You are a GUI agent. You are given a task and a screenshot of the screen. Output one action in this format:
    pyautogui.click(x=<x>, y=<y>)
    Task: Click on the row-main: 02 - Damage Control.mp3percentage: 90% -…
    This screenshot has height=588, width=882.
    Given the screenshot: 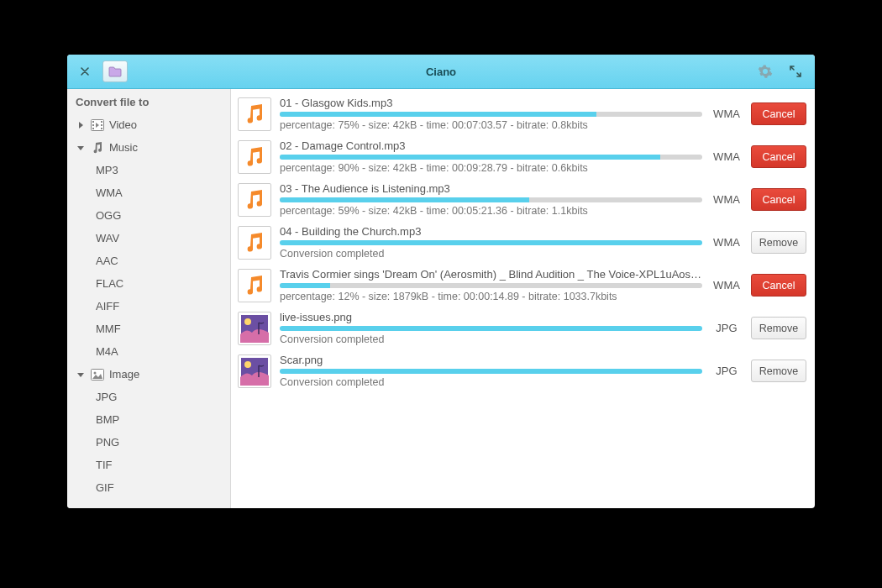 What is the action you would take?
    pyautogui.click(x=491, y=156)
    